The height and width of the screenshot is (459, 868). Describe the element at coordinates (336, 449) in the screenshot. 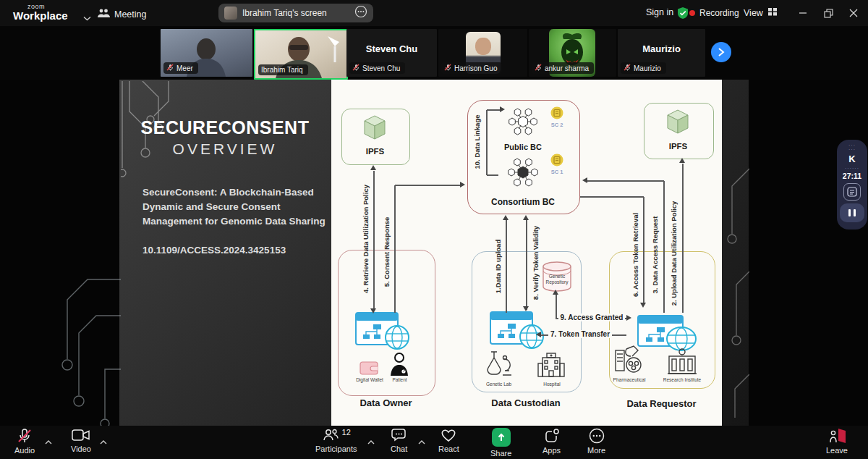

I see `participants-label: Participants` at that location.